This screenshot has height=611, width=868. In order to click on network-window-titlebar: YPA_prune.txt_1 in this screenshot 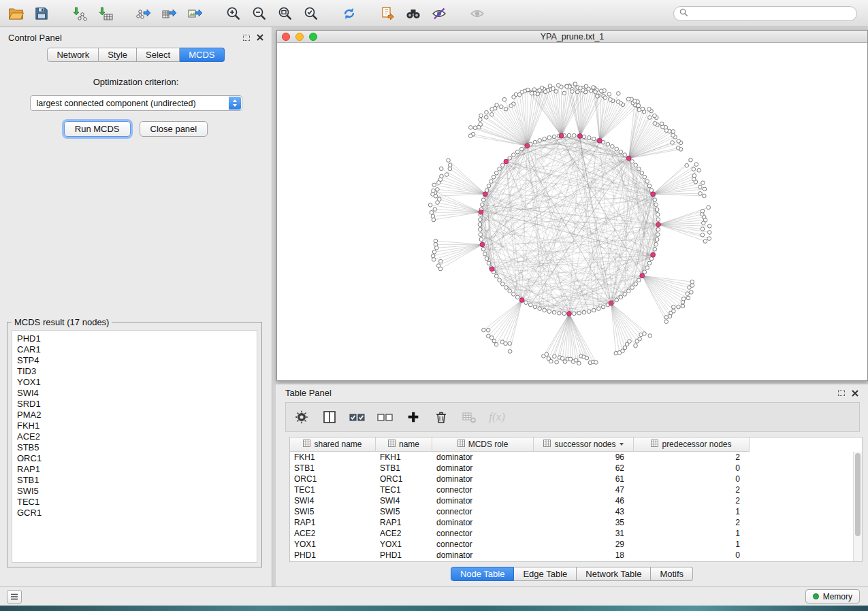, I will do `click(572, 37)`.